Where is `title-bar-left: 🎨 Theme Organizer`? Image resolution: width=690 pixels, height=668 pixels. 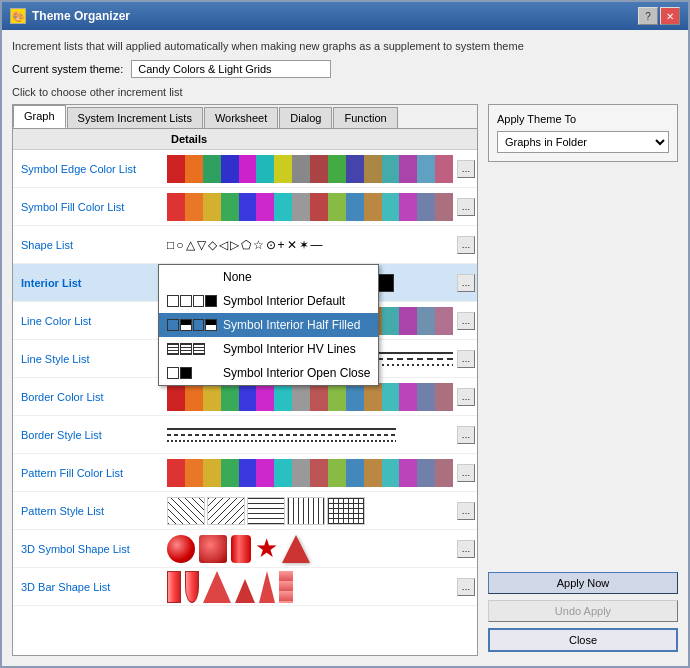
title-bar-left: 🎨 Theme Organizer is located at coordinates (70, 16).